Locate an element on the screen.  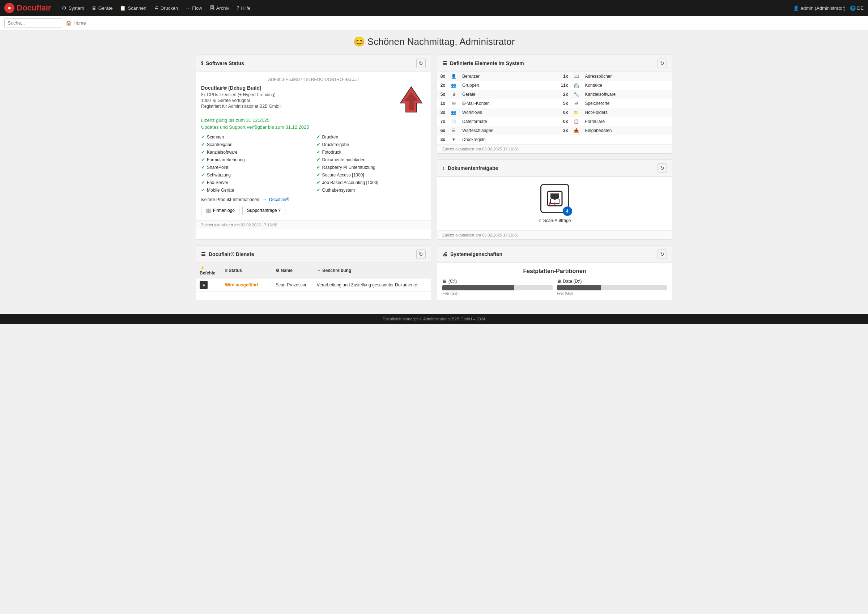
geraete-icon: 🖥 is located at coordinates (94, 8).